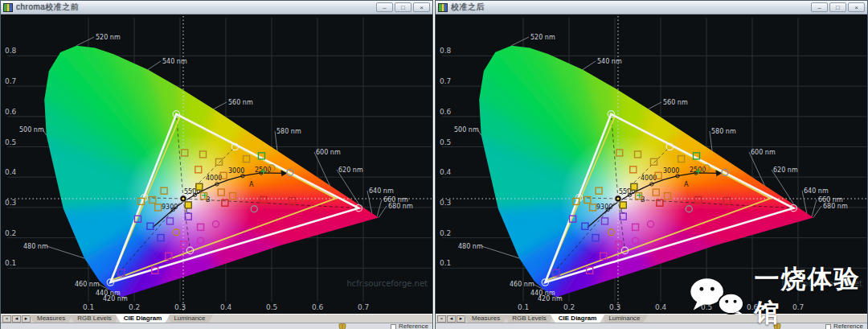 The image size is (868, 329). What do you see at coordinates (410, 327) in the screenshot?
I see `reference-checkbox: Reference` at bounding box center [410, 327].